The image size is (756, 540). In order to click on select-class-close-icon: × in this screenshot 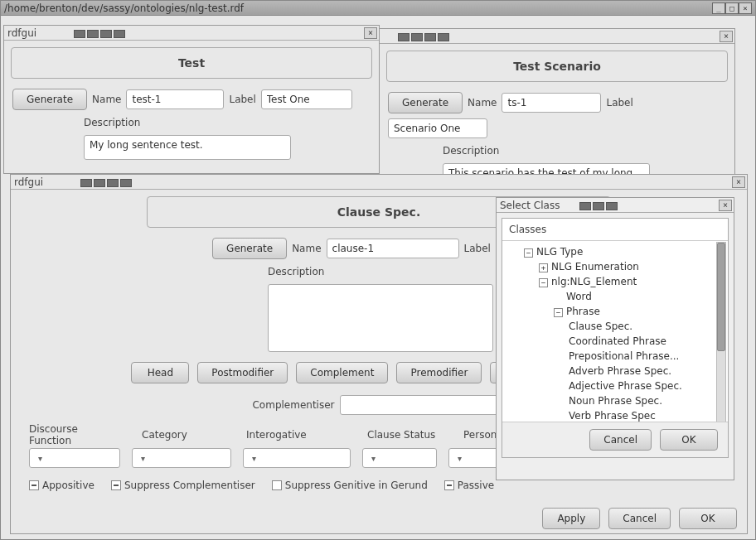, I will do `click(725, 205)`.